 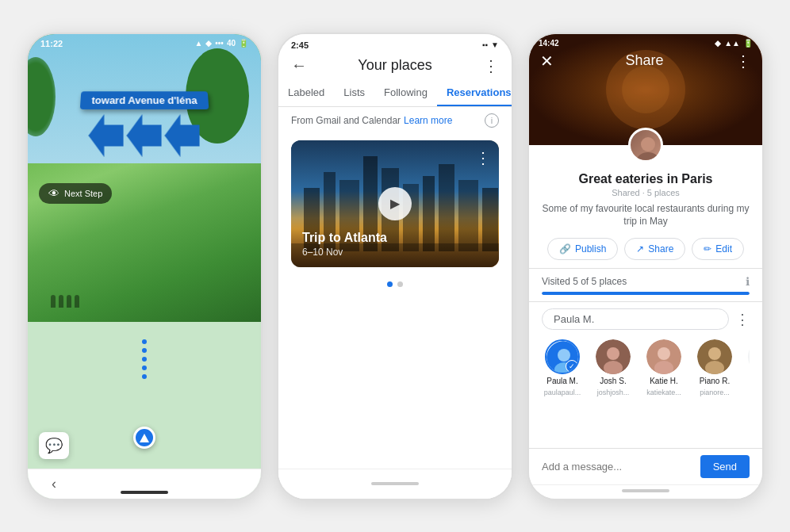 What do you see at coordinates (144, 136) in the screenshot?
I see `arrow-sign-box` at bounding box center [144, 136].